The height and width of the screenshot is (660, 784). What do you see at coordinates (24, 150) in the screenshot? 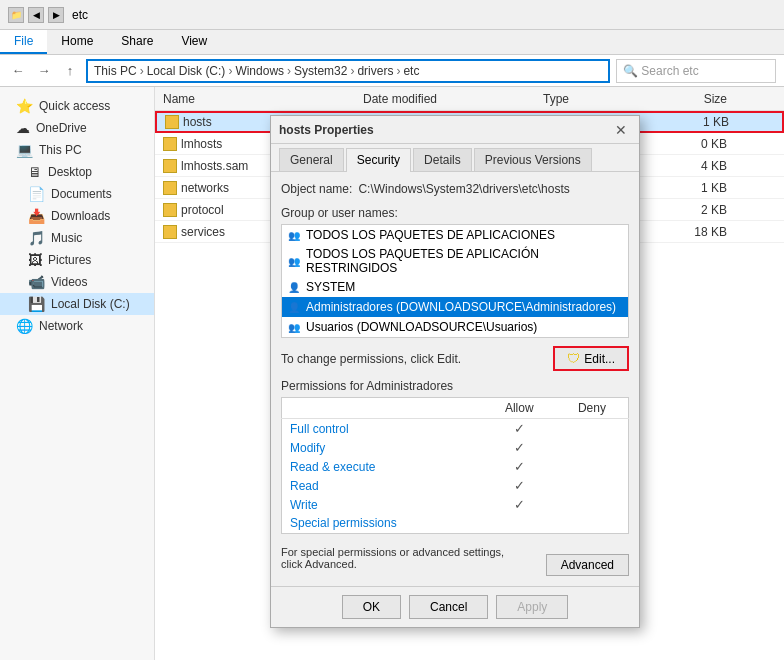
I see `this-pc-icon: 💻` at bounding box center [24, 150].